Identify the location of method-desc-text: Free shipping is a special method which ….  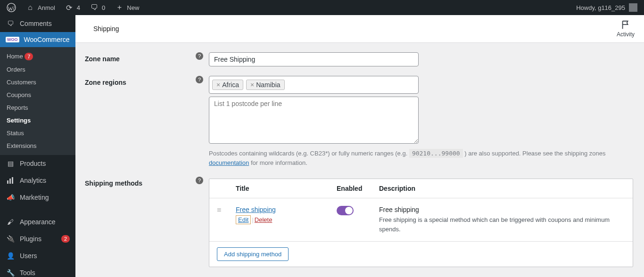
(494, 224).